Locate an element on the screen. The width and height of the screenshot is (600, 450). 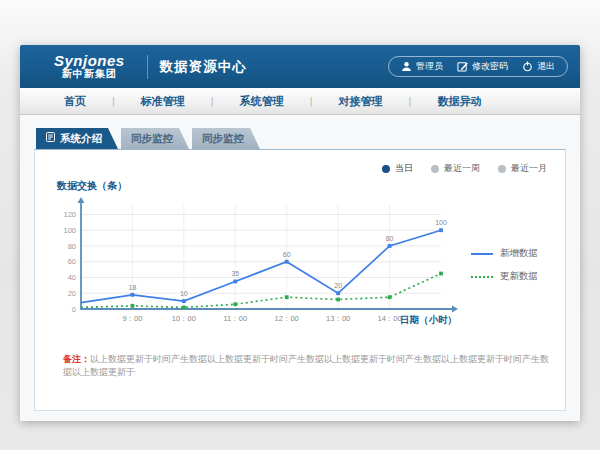
y-axis-title: 数据交换（条） is located at coordinates (305, 186).